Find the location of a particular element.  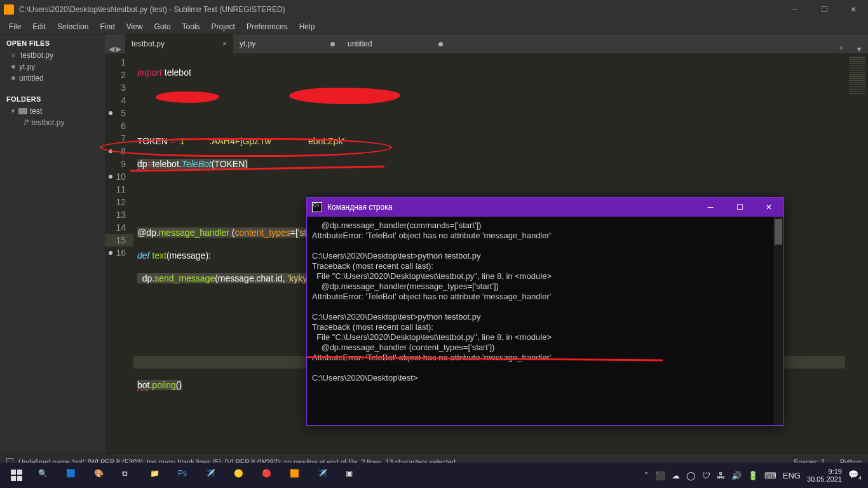

minimap is located at coordinates (857, 254).